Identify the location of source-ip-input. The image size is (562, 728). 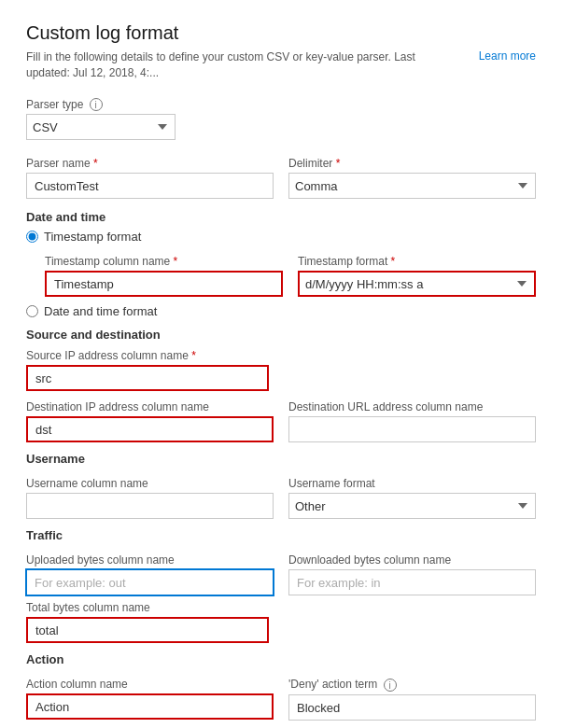
(148, 378).